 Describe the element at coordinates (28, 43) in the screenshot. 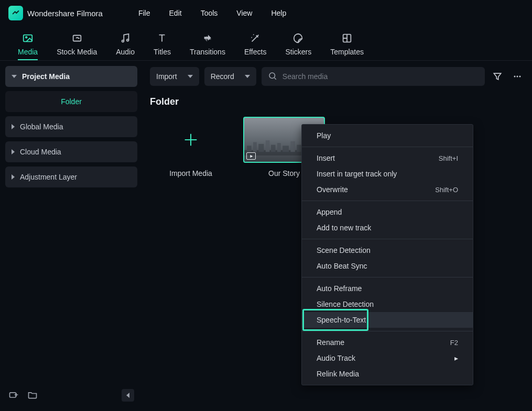

I see `tab-media: Media` at that location.